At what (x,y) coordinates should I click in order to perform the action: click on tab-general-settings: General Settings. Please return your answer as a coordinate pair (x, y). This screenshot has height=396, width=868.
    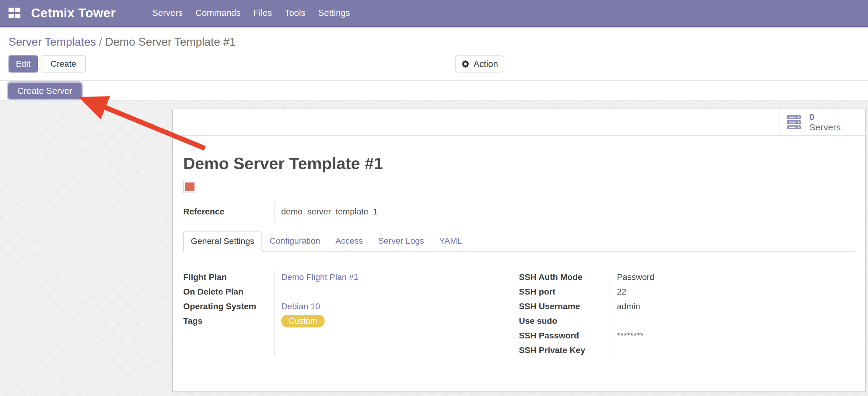
    Looking at the image, I should click on (223, 242).